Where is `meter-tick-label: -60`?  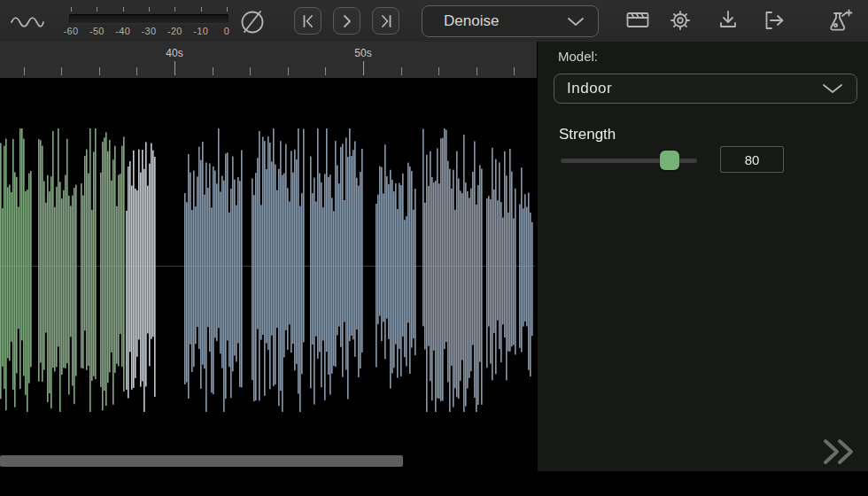 meter-tick-label: -60 is located at coordinates (71, 31).